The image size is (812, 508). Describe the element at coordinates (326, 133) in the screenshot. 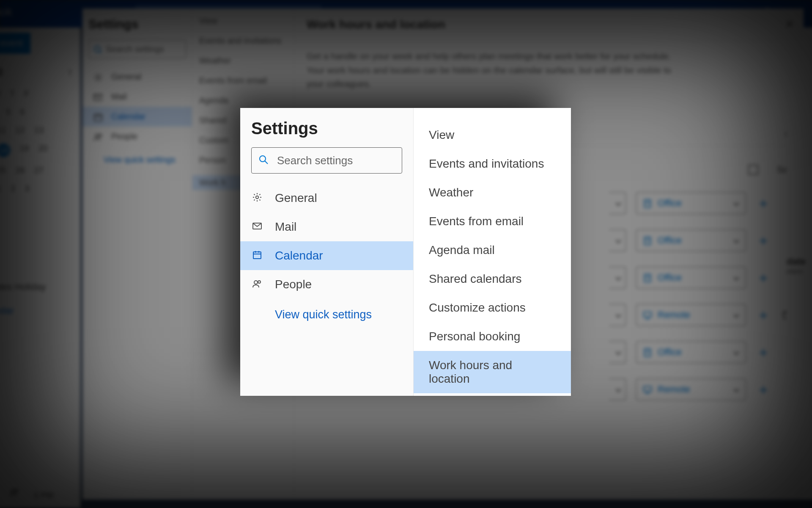

I see `popup-title: Settings` at that location.